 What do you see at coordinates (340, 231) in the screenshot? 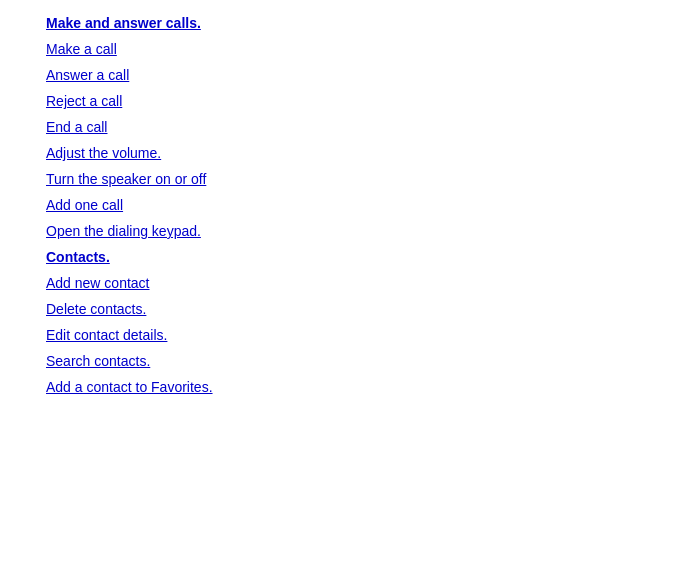
I see `link-open-dialing-keypad: Open the dialing keypad.` at bounding box center [340, 231].